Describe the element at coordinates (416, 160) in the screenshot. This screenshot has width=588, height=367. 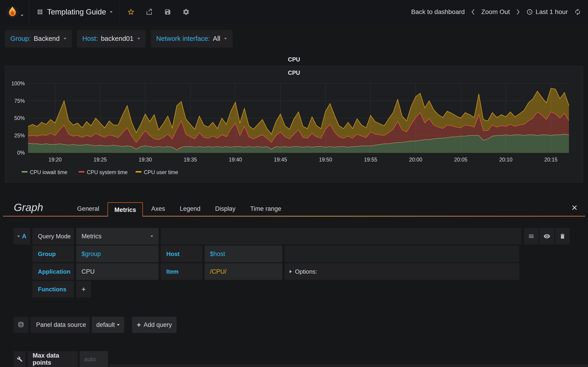
I see `svg-text: 20:00` at that location.